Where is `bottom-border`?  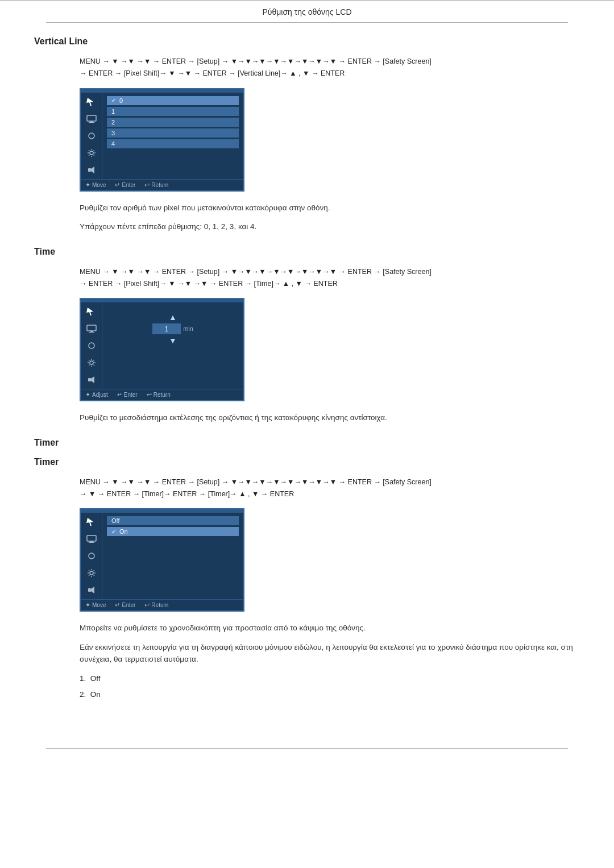
bottom-border is located at coordinates (307, 748).